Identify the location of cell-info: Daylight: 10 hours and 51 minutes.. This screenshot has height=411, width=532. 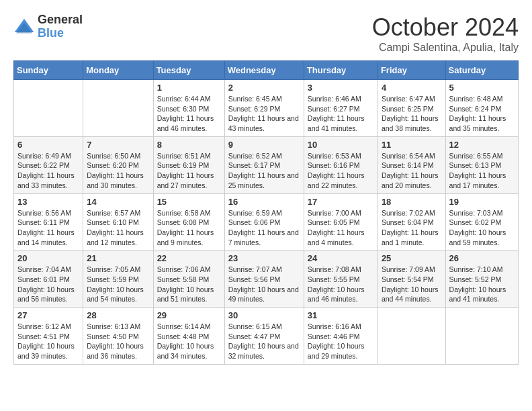
(189, 294).